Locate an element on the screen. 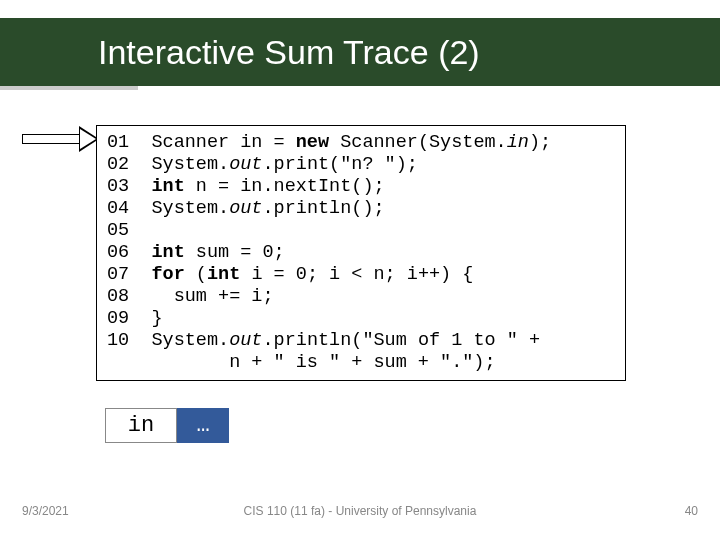  var-in-value: … is located at coordinates (203, 426).